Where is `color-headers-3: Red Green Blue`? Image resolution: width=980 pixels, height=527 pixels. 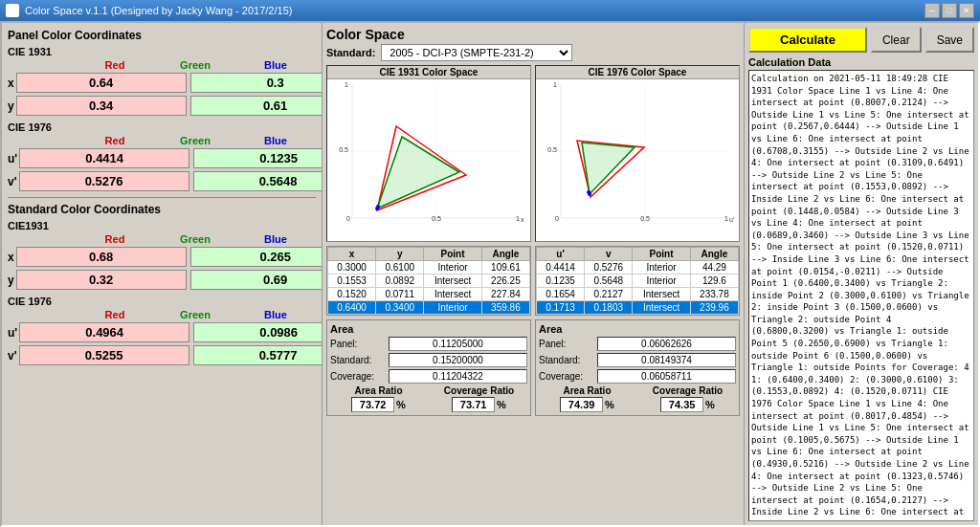 color-headers-3: Red Green Blue is located at coordinates (162, 239).